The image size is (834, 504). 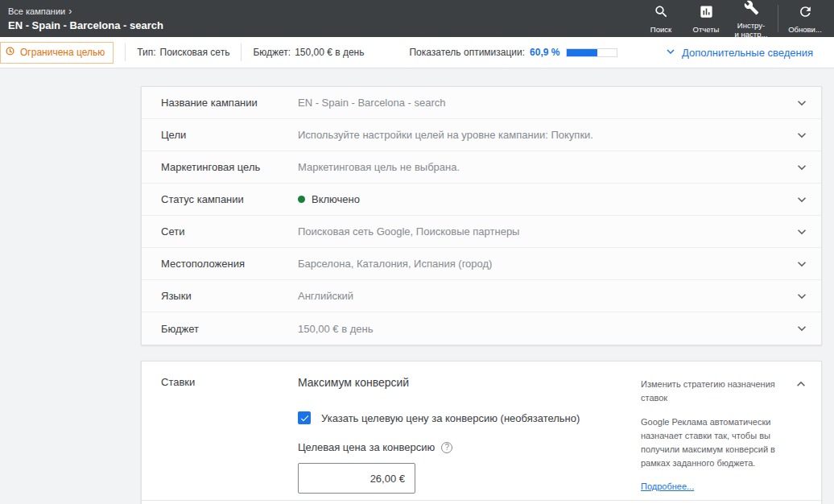 What do you see at coordinates (463, 448) in the screenshot?
I see `target-cpa-label-row: Целевая цена за конверсию` at bounding box center [463, 448].